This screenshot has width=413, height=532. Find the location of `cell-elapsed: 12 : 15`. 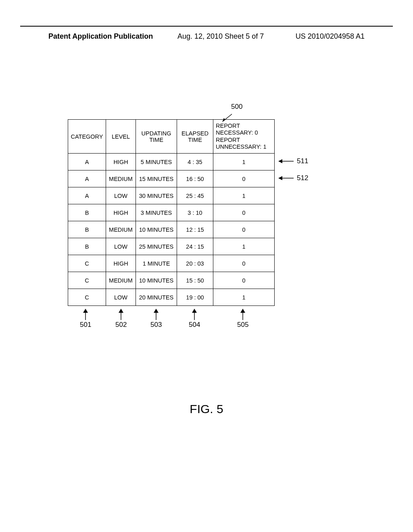

cell-elapsed: 12 : 15 is located at coordinates (195, 230).